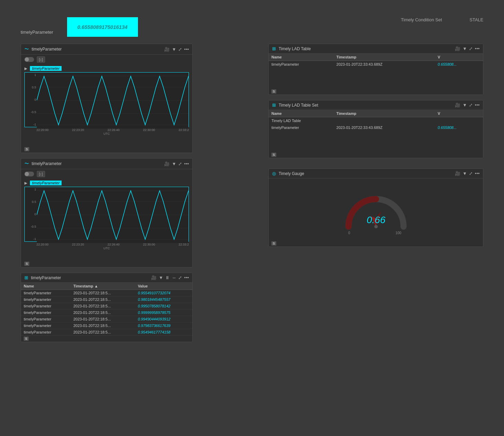 The height and width of the screenshot is (436, 504). Describe the element at coordinates (176, 50) in the screenshot. I see `chart1-controls: 🎥 ▼ ⤢ •••` at that location.